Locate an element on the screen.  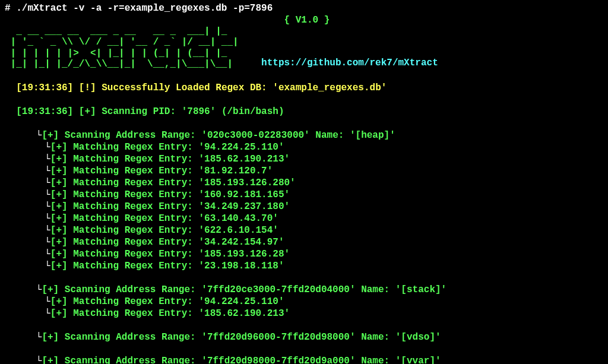
match-line: └[+] Matching Regex Entry: '34.249.237.1… is located at coordinates (304, 207).